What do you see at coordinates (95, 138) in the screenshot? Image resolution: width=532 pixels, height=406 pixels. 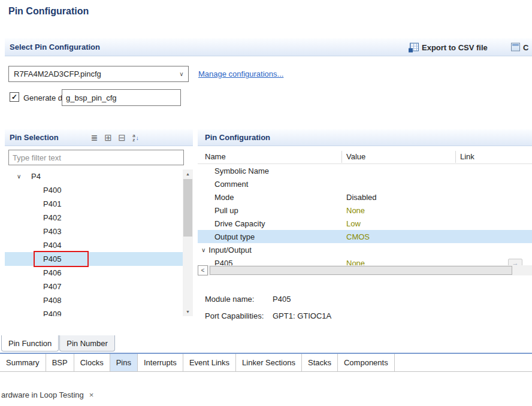 I see `list-view-icon: ≣` at bounding box center [95, 138].